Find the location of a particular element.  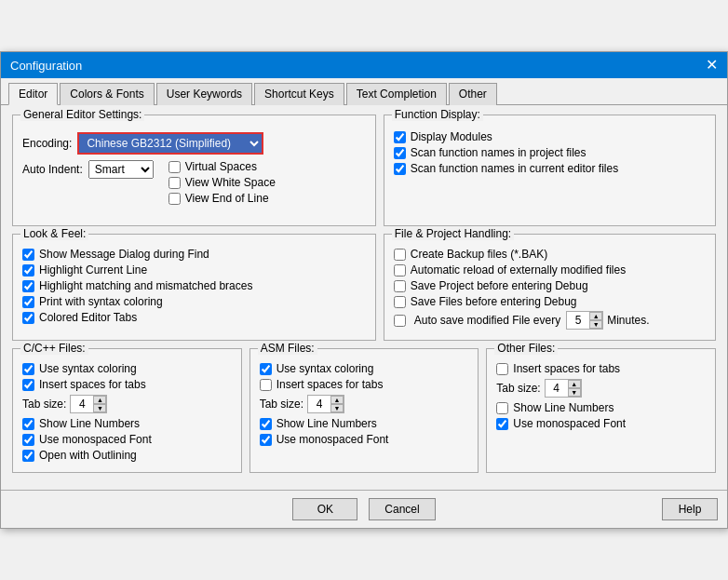

bottom-buttons-bar: OK Cancel Help is located at coordinates (364, 508).